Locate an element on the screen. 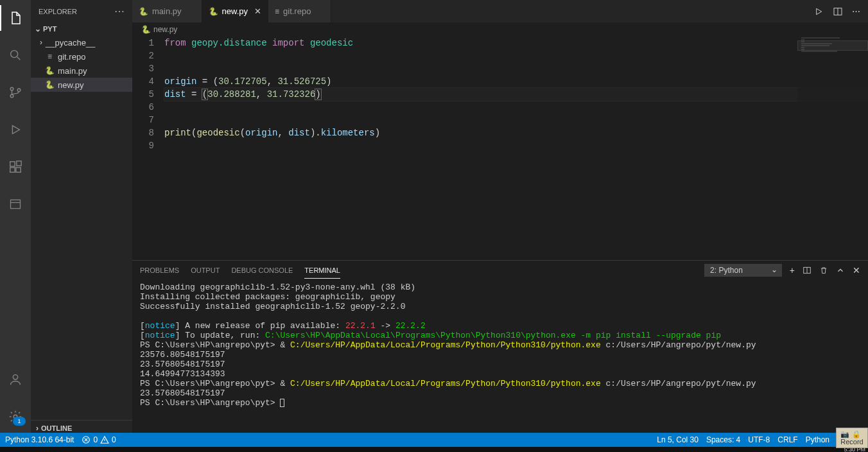  sidebar-header: EXPLORER ⋯ is located at coordinates (82, 12).